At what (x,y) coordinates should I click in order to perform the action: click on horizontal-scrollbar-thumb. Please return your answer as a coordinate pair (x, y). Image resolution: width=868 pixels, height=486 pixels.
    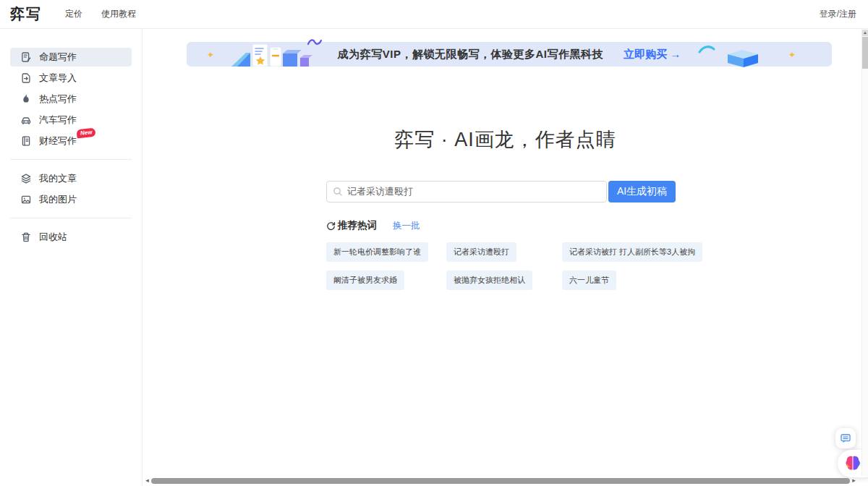
    Looking at the image, I should click on (501, 481).